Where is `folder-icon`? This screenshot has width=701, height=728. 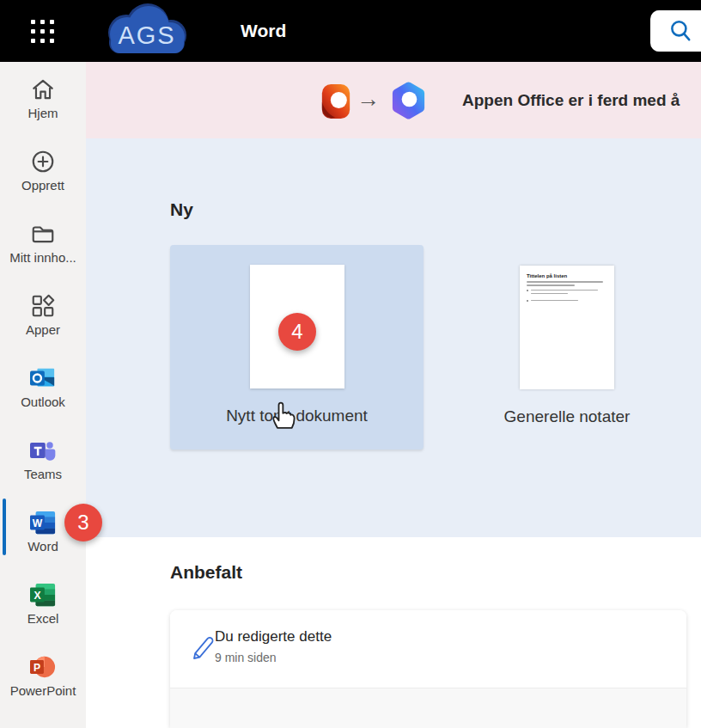
folder-icon is located at coordinates (43, 234).